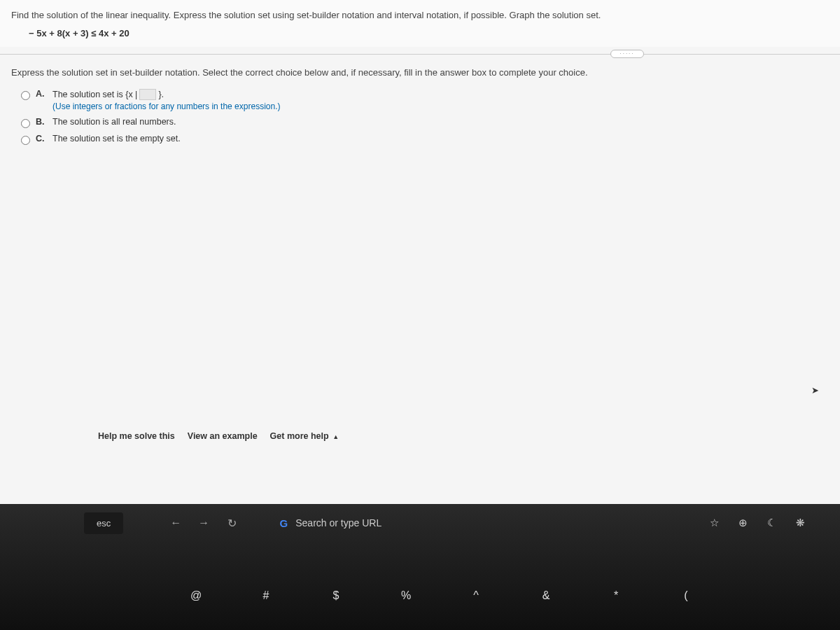 This screenshot has height=630, width=840. Describe the element at coordinates (167, 100) in the screenshot. I see `choice-a-content: The solution set is {x | }. (Use integer…` at that location.